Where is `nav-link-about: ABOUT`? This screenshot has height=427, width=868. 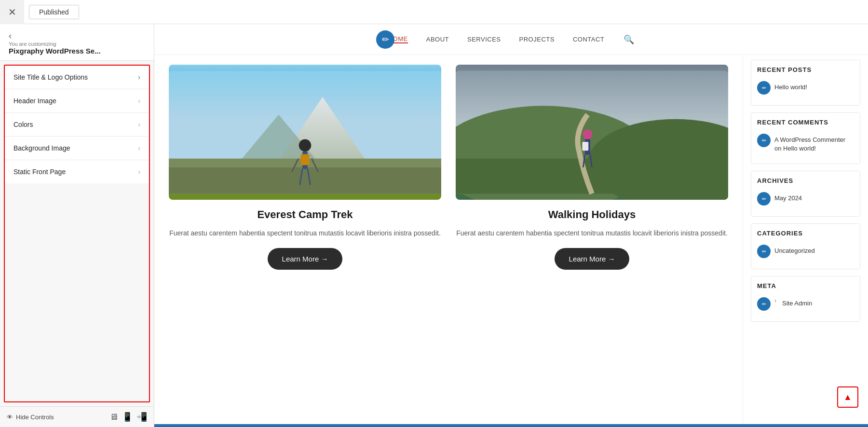 nav-link-about: ABOUT is located at coordinates (438, 40).